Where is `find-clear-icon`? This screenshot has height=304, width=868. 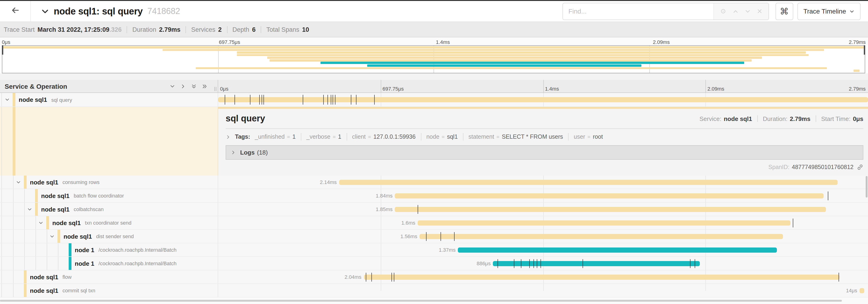
find-clear-icon is located at coordinates (760, 11).